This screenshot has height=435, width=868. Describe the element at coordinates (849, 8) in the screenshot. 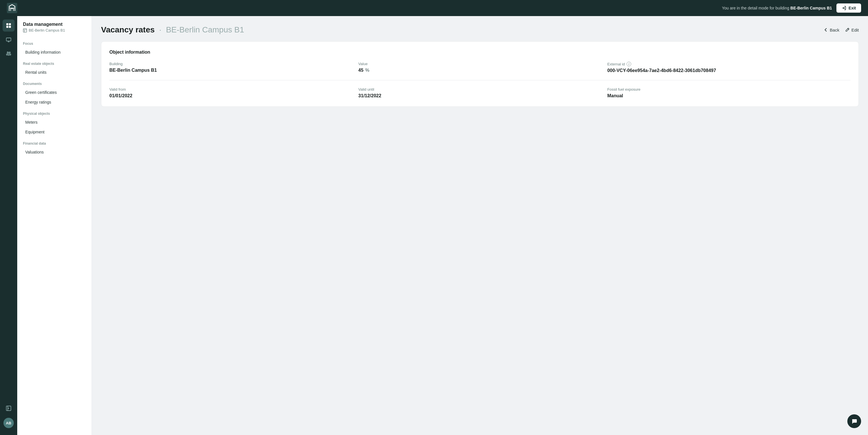

I see `exit-button: Exit` at that location.